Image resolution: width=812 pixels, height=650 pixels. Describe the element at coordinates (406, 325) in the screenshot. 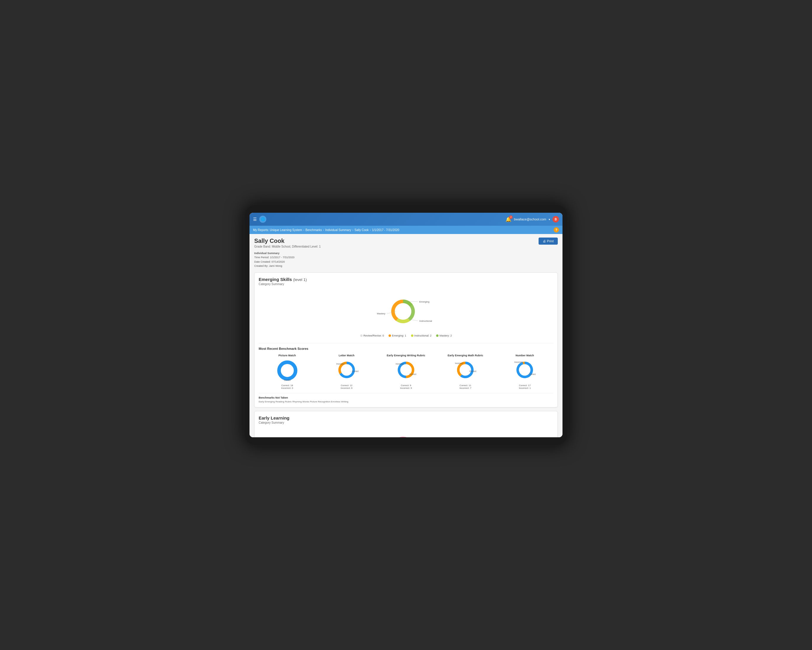

I see `tablet-frame: ☰ 🌐 🔔 2 bwallace@school.com ▾ B My Repor…` at that location.